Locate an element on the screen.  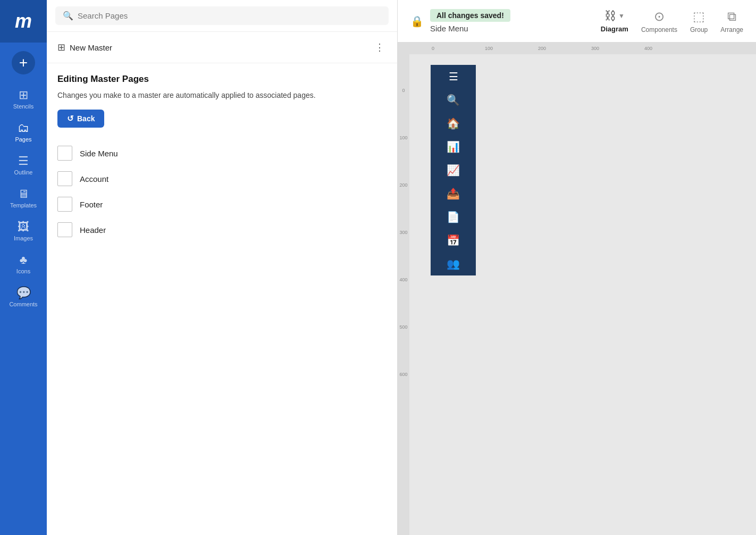
ruler-horizontal: 0 100 200 300 400 is located at coordinates (577, 48).